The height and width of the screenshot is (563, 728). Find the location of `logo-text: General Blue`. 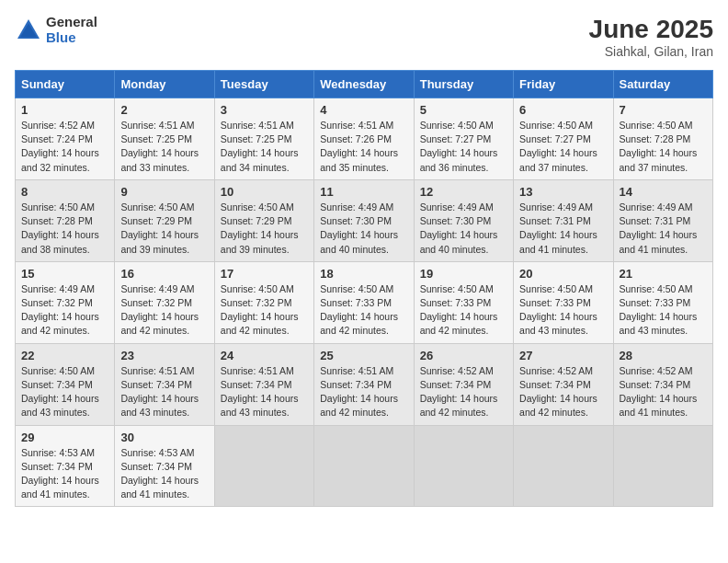

logo-text: General Blue is located at coordinates (72, 29).